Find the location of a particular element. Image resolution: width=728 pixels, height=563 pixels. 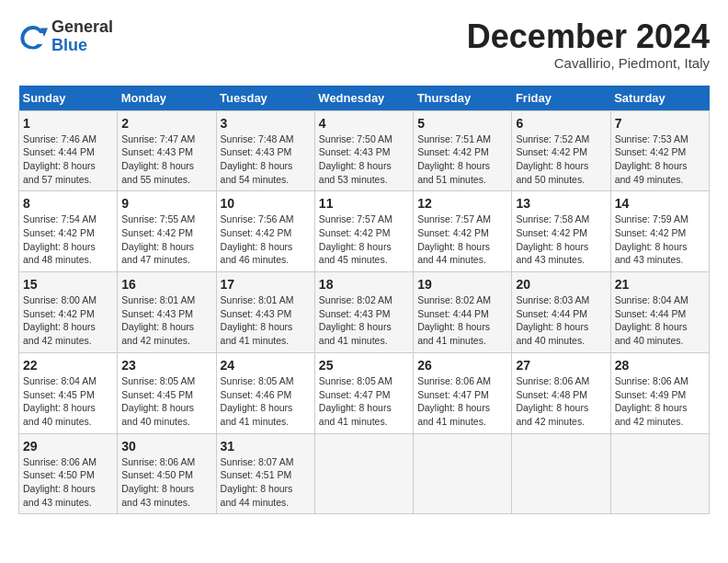

day-info: Sunrise: 8:05 AMSunset: 4:45 PMDaylight:… is located at coordinates (158, 401).